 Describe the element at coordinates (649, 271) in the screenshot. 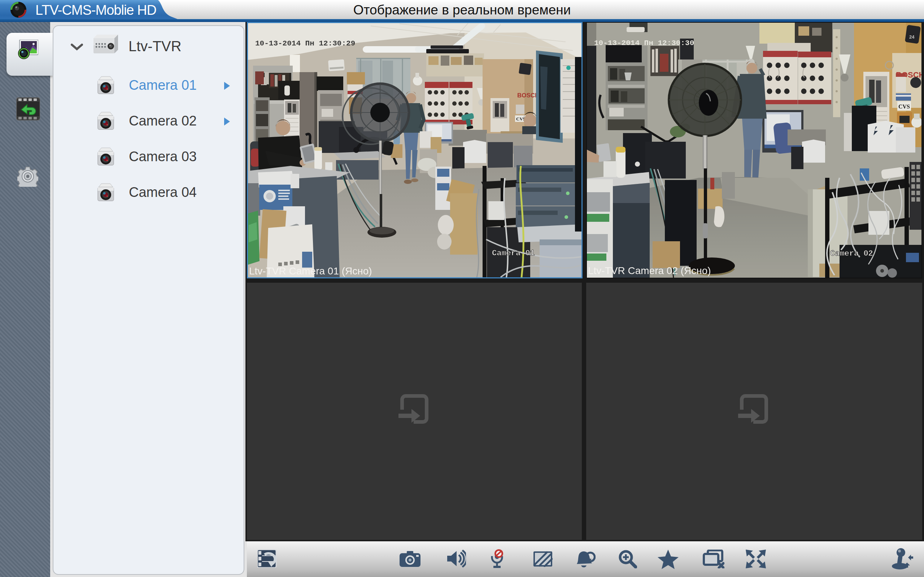

I see `svg-text: Ltv-TVR Camera 02 (Ясно)` at that location.